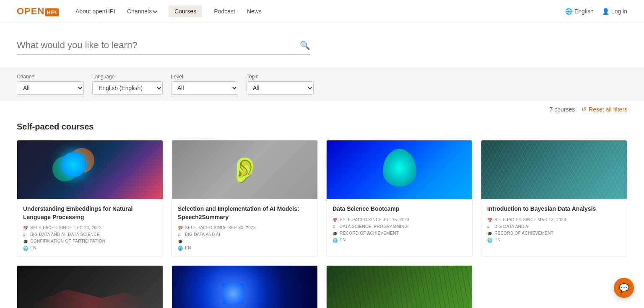  What do you see at coordinates (399, 233) in the screenshot?
I see `meta-cert-3: 🎓 RECORD OF ACHIEVEMENT` at bounding box center [399, 233].